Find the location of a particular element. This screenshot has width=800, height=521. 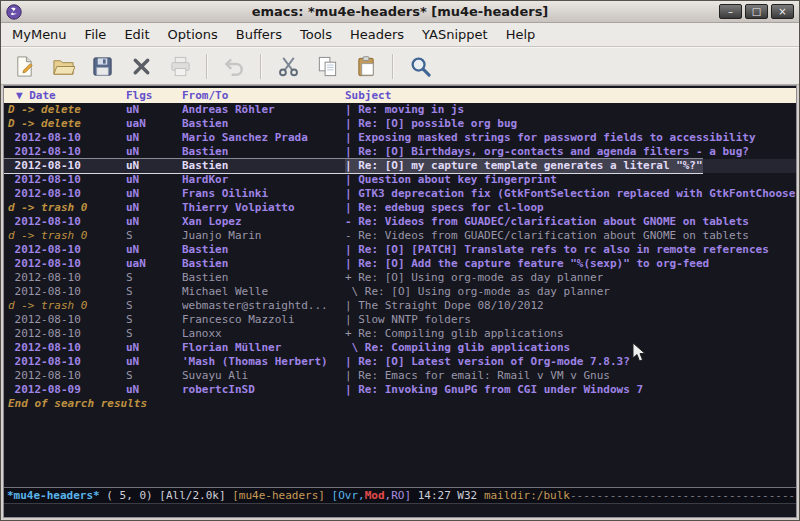

echo-area is located at coordinates (400, 510).